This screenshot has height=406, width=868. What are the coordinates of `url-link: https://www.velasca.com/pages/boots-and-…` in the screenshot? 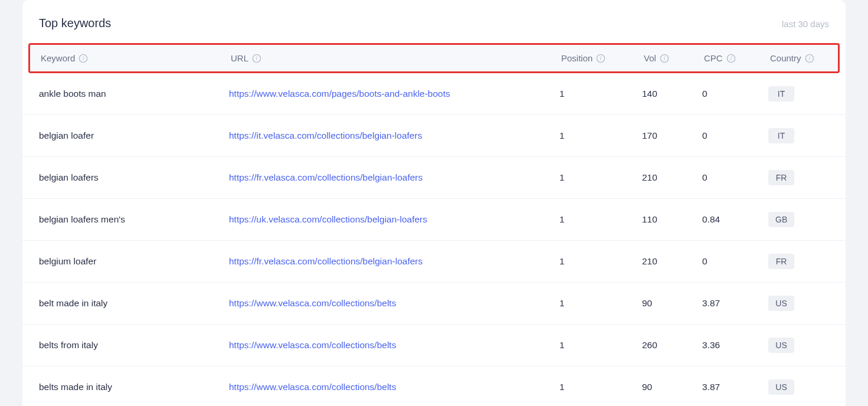 It's located at (340, 93).